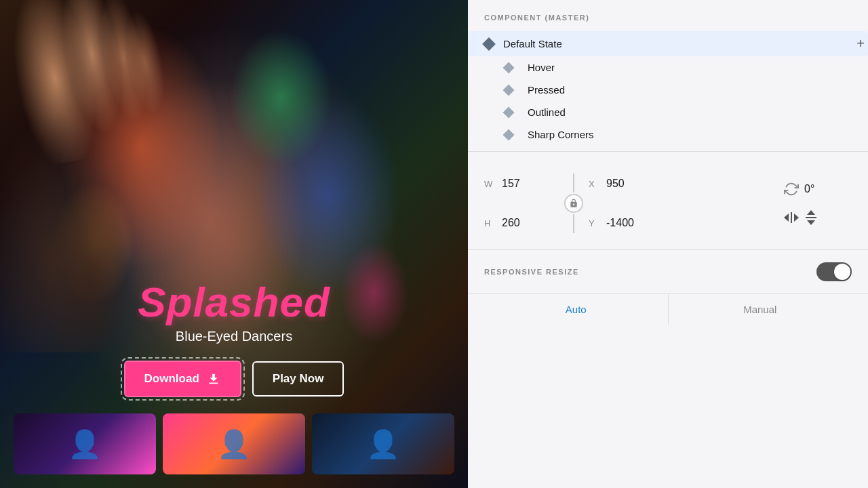  Describe the element at coordinates (791, 218) in the screenshot. I see `flip-horizontal-button` at that location.